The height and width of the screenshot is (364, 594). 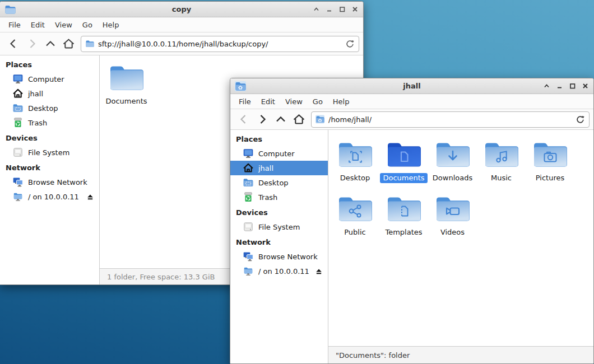 What do you see at coordinates (403, 213) in the screenshot?
I see `file-templates: Templates` at bounding box center [403, 213].